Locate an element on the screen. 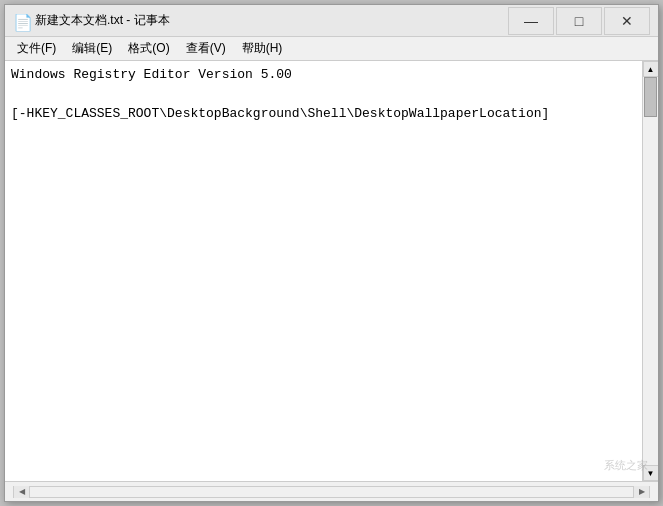 This screenshot has width=663, height=506. vertical-scrollbar: ▲ ▼ is located at coordinates (650, 271).